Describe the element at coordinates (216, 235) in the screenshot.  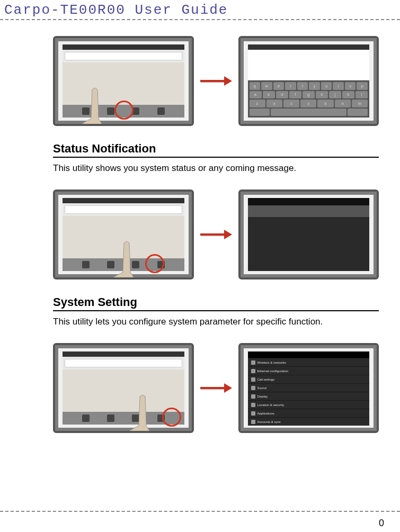
I see `figure-notification` at that location.